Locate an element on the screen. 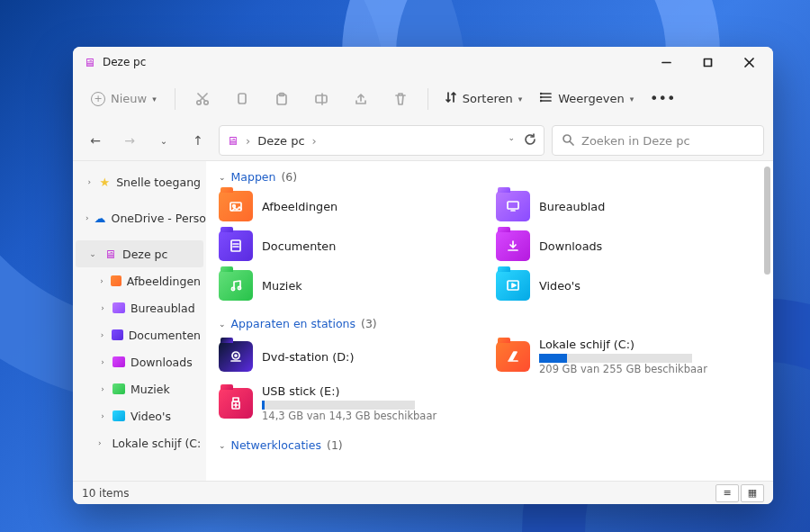 This screenshot has height=532, width=810. forward-button: → is located at coordinates (130, 140).